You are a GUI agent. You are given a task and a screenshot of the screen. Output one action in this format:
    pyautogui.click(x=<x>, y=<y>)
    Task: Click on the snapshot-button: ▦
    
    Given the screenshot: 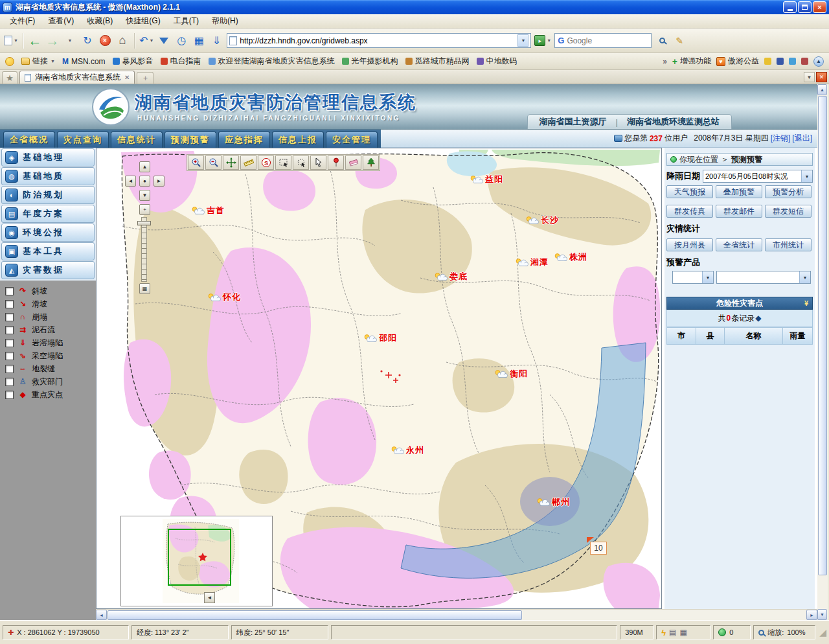 What is the action you would take?
    pyautogui.click(x=199, y=41)
    